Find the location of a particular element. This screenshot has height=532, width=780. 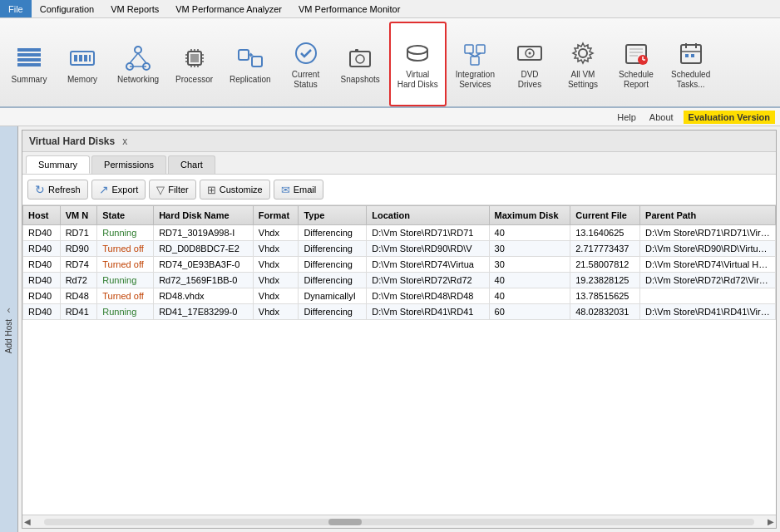

scheduled-tasks-label: Scheduled Tasks... is located at coordinates (690, 80).